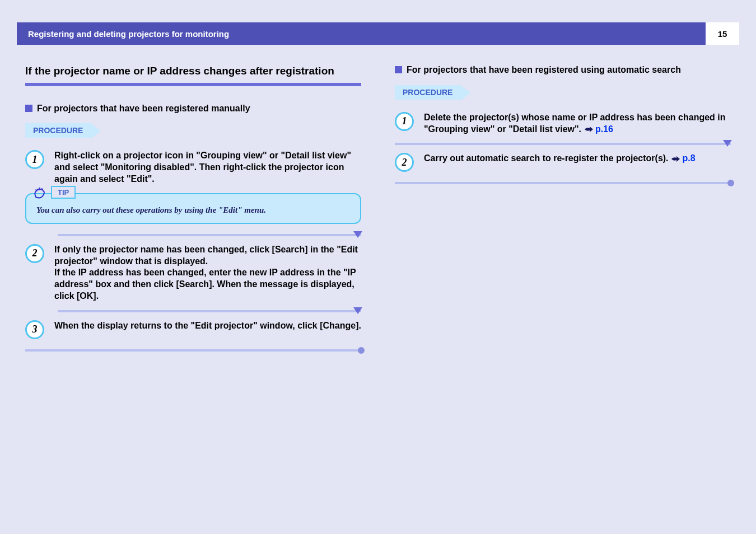 The height and width of the screenshot is (534, 756). I want to click on step-2: 2 If only the projector name has been ch…, so click(193, 273).